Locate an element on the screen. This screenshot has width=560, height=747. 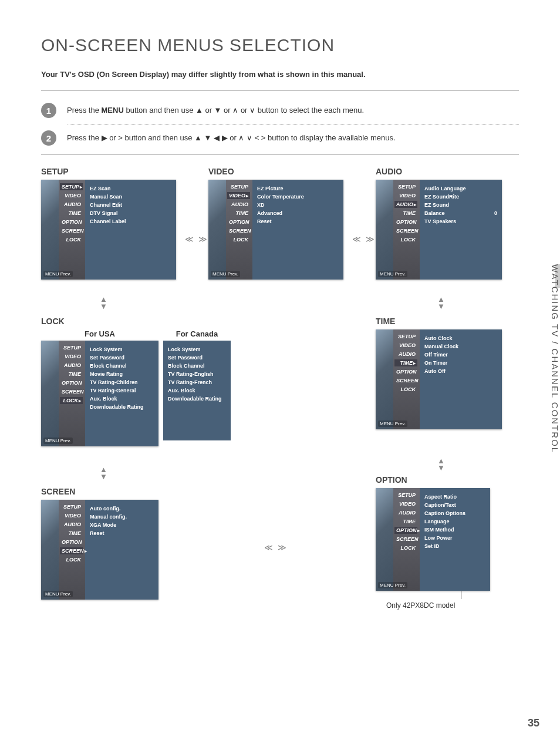
osd-option-item: EZ Sound is located at coordinates (461, 205).